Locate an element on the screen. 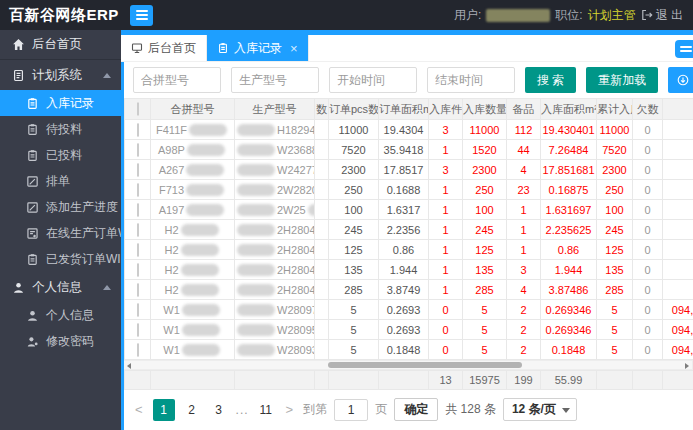 This screenshot has width=693, height=430. logout-button: 退 出 is located at coordinates (662, 16).